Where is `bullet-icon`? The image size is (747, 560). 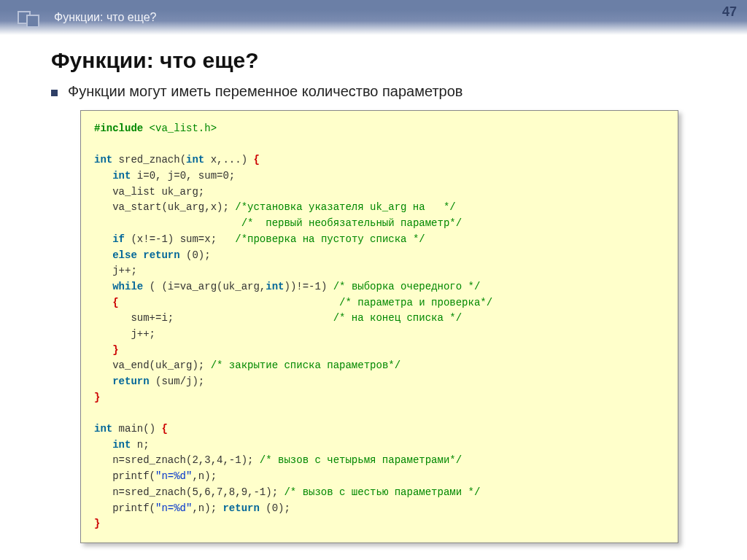
bullet-icon is located at coordinates (54, 93).